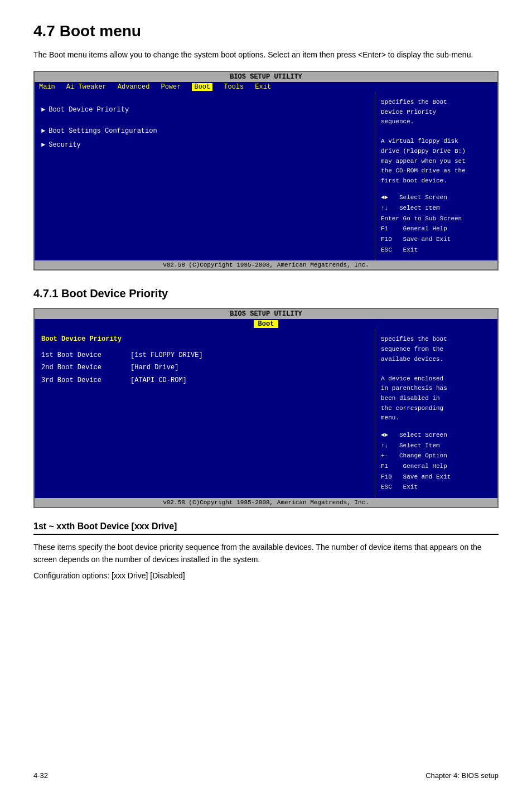 The width and height of the screenshot is (532, 802). I want to click on bios-left-panel-1: ► Boot Device Priority ► Boot Settings C…, so click(205, 176).